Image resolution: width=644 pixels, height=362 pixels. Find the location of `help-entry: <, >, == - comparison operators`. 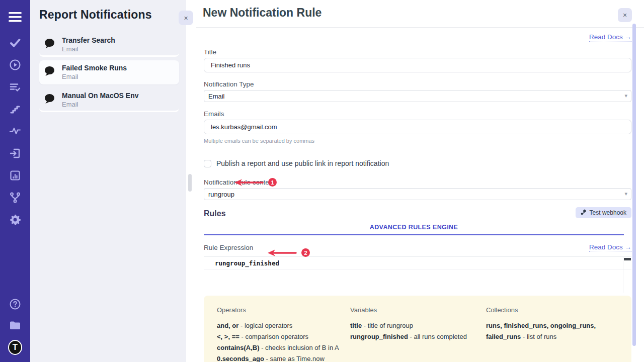

help-entry: <, >, == - comparison operators is located at coordinates (281, 337).